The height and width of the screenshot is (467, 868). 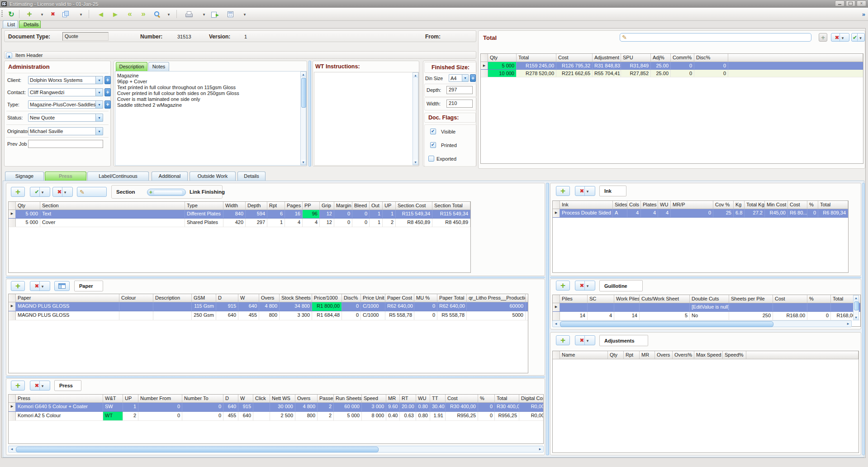 What do you see at coordinates (81, 14) in the screenshot?
I see `duplicate-dropdown-button` at bounding box center [81, 14].